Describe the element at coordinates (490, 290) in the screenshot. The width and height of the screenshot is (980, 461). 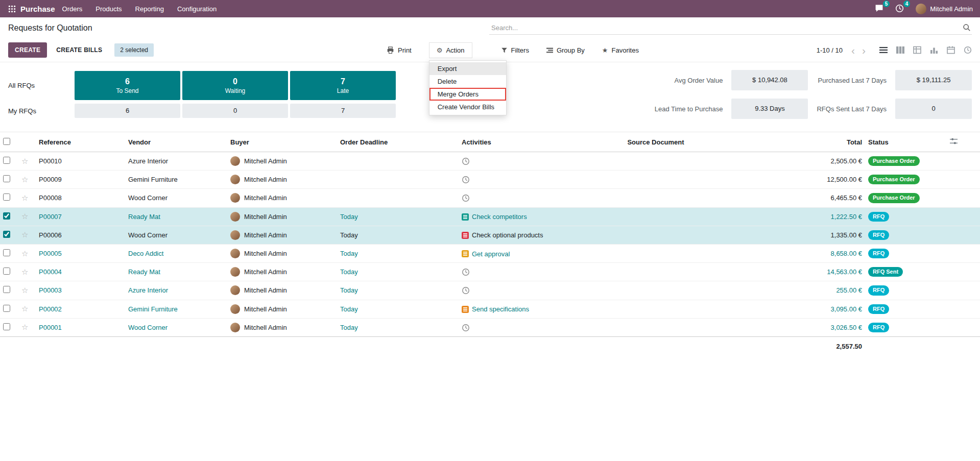
I see `list-row-p00003: ☆P00003Azure InteriorMitchell AdminToday…` at that location.